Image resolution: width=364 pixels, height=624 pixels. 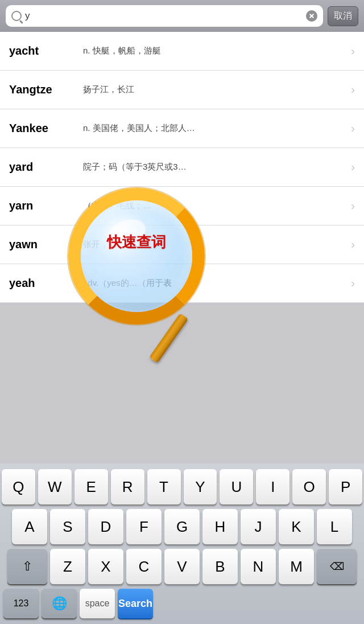 I want to click on key-J: J, so click(x=258, y=527).